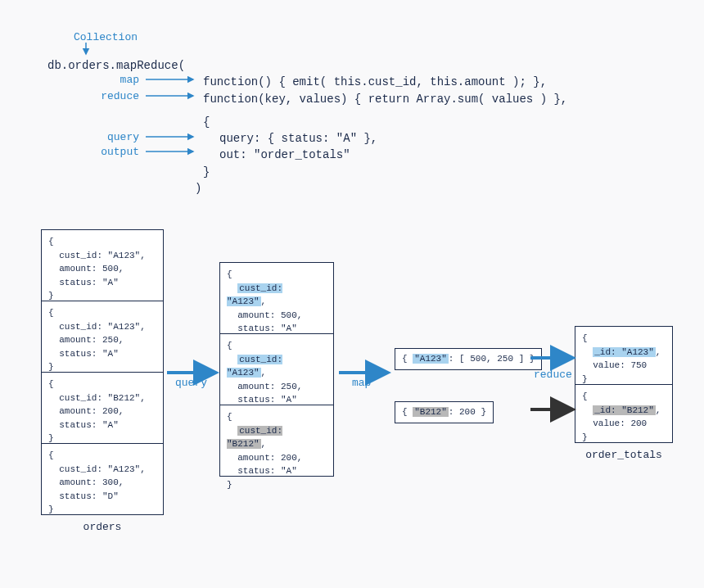 The width and height of the screenshot is (704, 588). Describe the element at coordinates (102, 479) in the screenshot. I see `orders-doc-3: { cust_id: "A123", amount: 300, status: …` at that location.